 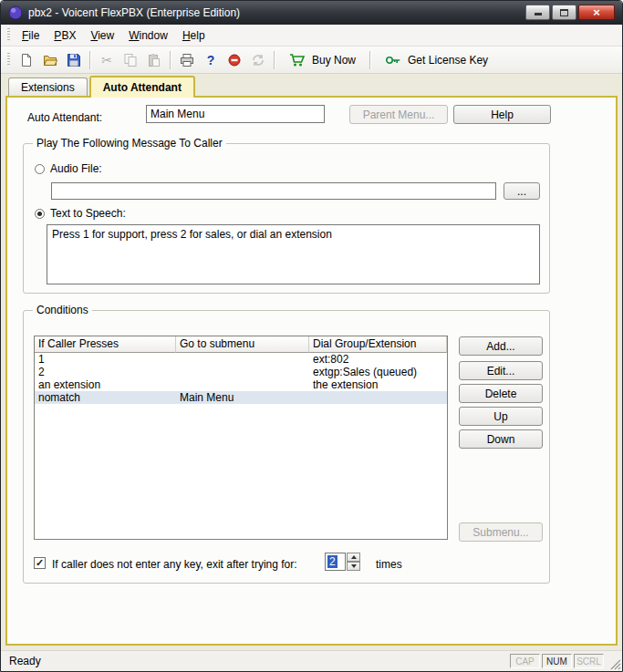 What do you see at coordinates (312, 60) in the screenshot?
I see `toolbar: ✂` at bounding box center [312, 60].